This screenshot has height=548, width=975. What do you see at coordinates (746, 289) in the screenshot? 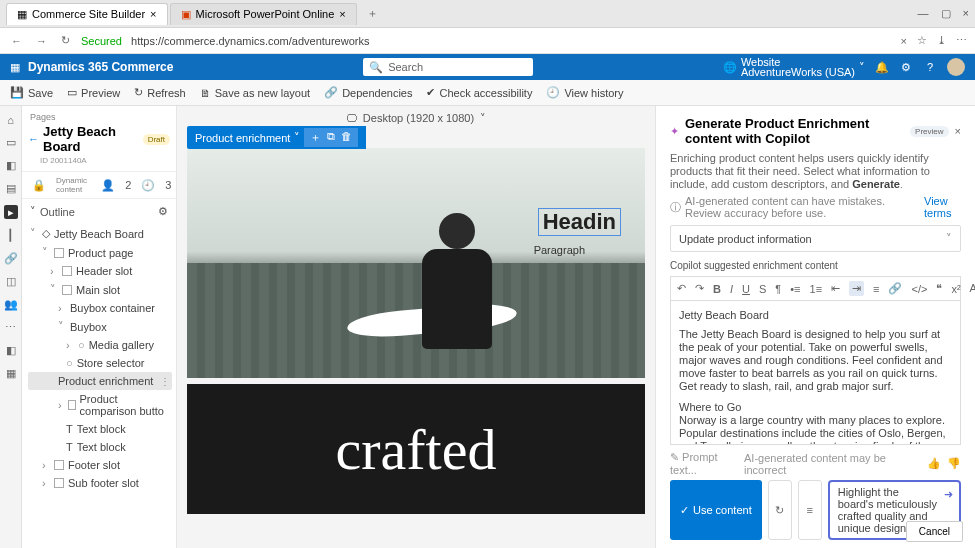
I see `underline-icon: U` at bounding box center [746, 289].